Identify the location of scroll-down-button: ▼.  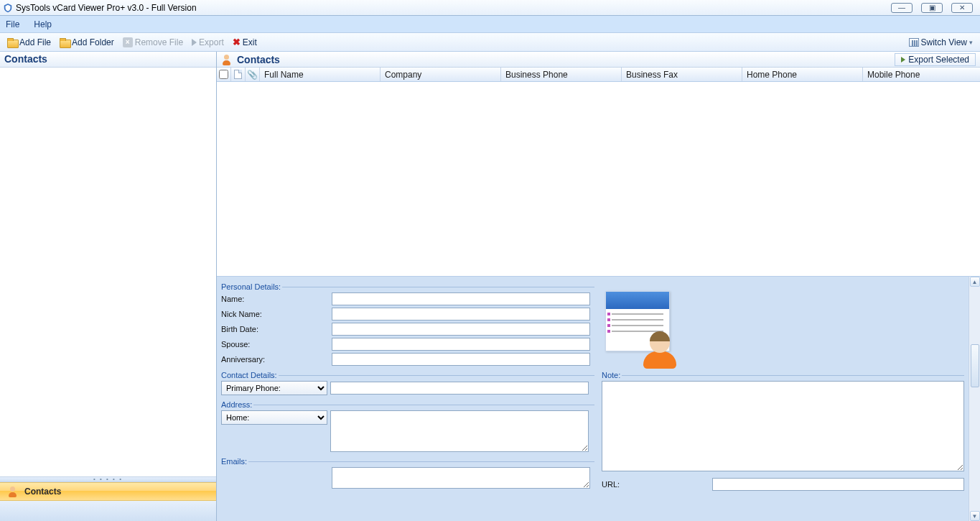
(975, 516).